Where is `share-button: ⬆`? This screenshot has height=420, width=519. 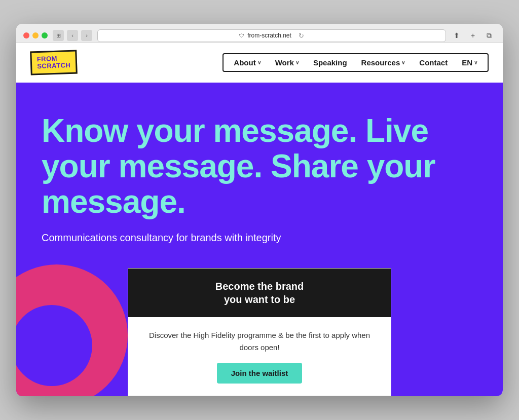
share-button: ⬆ is located at coordinates (457, 35).